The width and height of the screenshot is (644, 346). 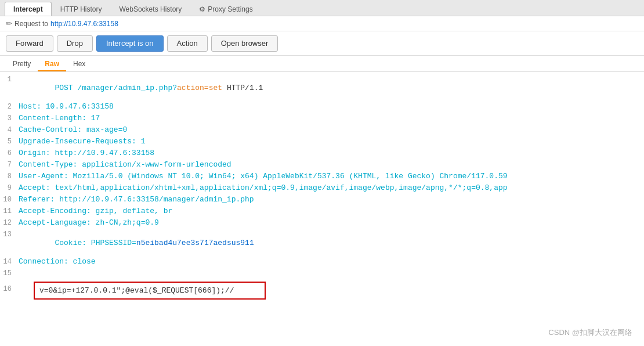 I want to click on tab-pretty-label: Pretty, so click(x=22, y=64).